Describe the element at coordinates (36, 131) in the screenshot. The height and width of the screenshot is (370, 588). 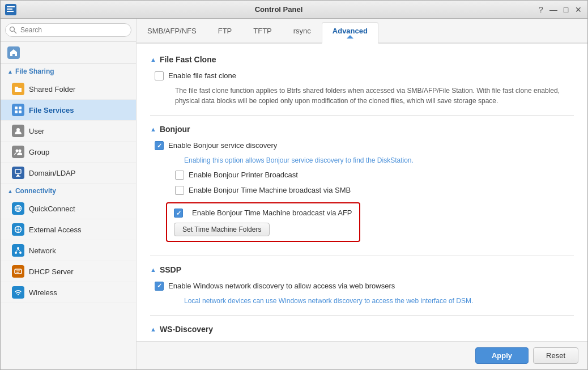
I see `user-label: User` at that location.